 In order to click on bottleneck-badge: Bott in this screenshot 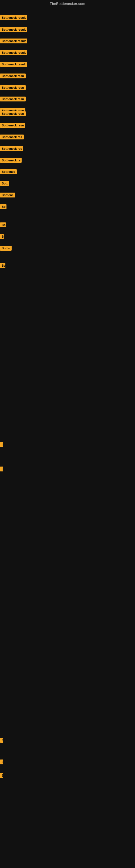, I will do `click(5, 183)`.